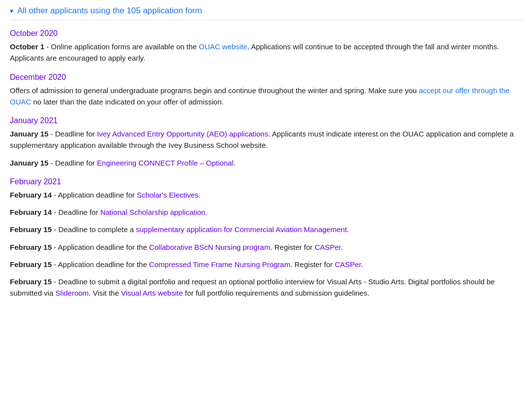 The height and width of the screenshot is (408, 532). I want to click on entry-feb-14-scholars: February 14 - Application deadline for S…, so click(266, 195).